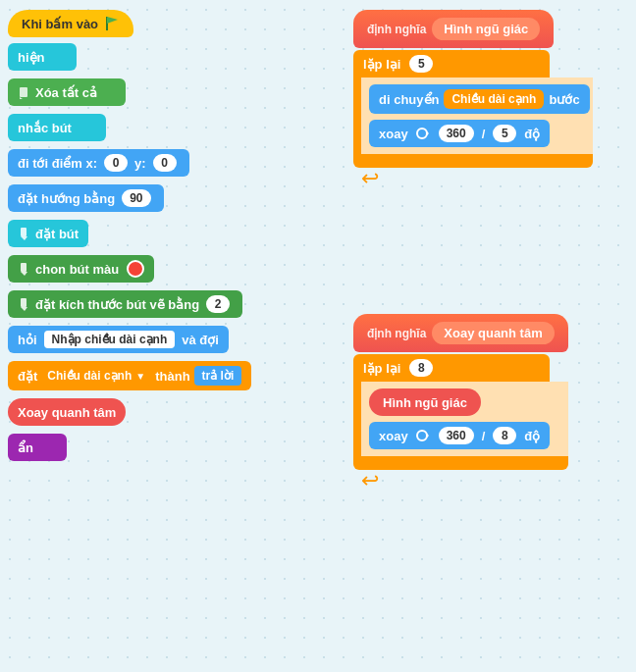 The image size is (636, 672). What do you see at coordinates (394, 436) in the screenshot?
I see `xoay-label-bot: xoay` at bounding box center [394, 436].